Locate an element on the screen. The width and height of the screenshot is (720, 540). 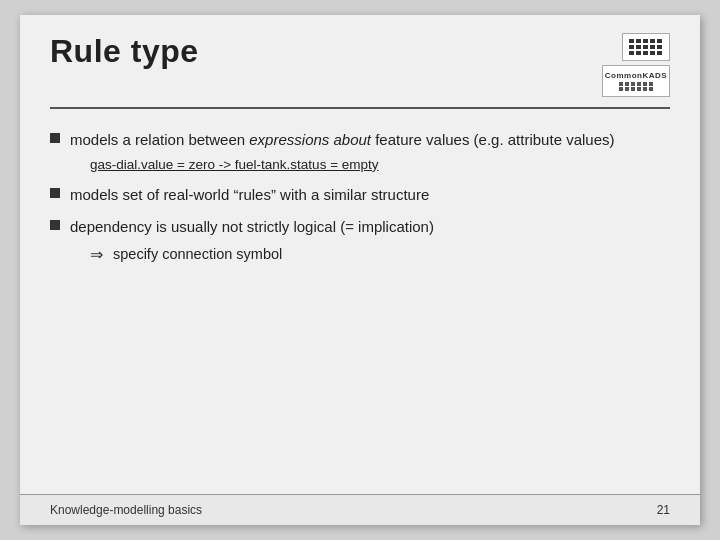
arrow-item-text: specify connection symbol is located at coordinates (198, 254).